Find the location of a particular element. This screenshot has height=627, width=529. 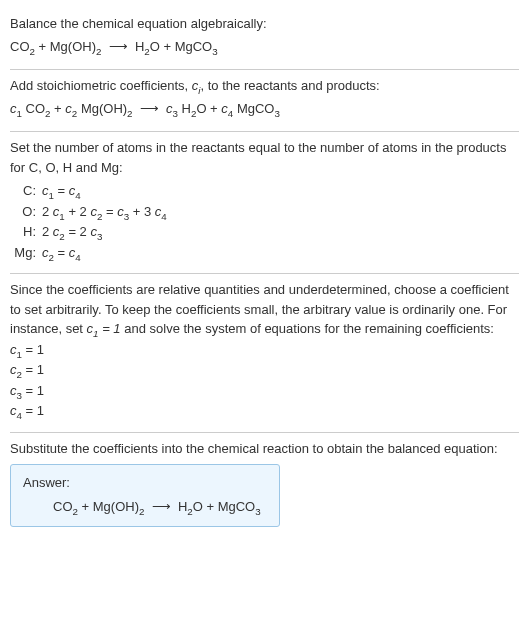

solve-title: Since the coefficients are relative quan… is located at coordinates (264, 310).